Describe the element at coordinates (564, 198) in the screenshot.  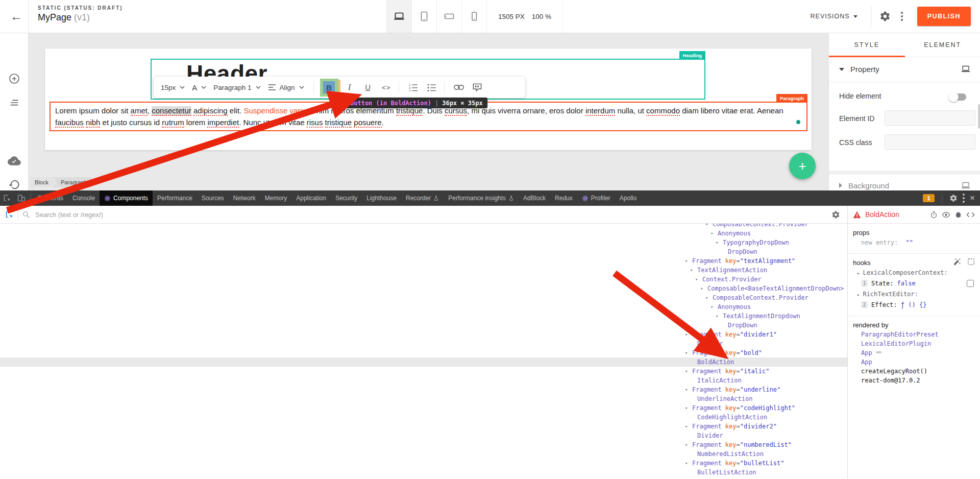
I see `devtools-tab-redux: Redux` at that location.